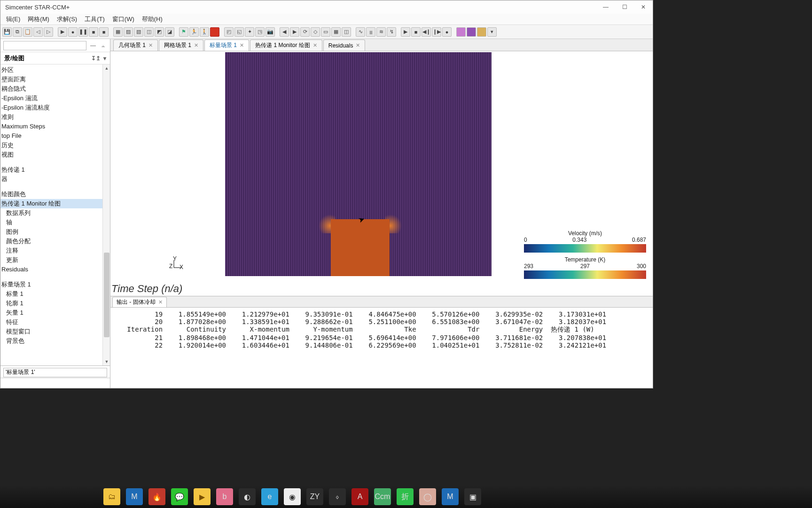 The image size is (812, 508). I want to click on render-4-icon: ◳, so click(260, 32).